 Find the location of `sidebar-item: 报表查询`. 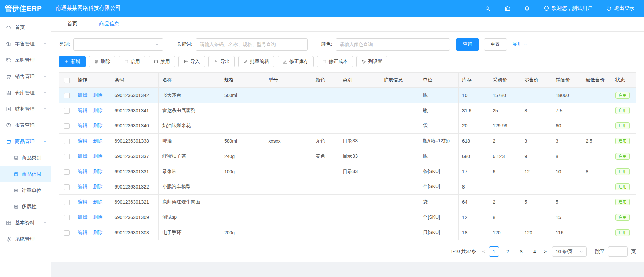

sidebar-item: 报表查询 is located at coordinates (25, 125).